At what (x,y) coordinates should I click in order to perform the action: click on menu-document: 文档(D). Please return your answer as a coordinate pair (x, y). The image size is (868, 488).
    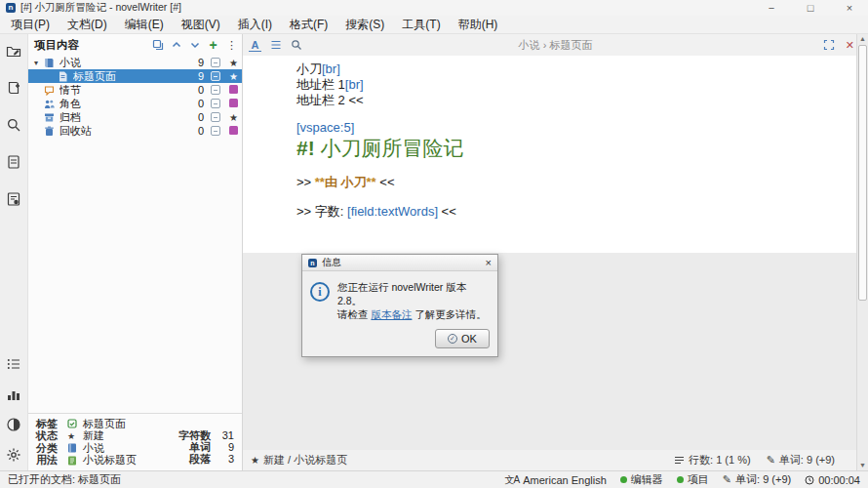
    Looking at the image, I should click on (88, 25).